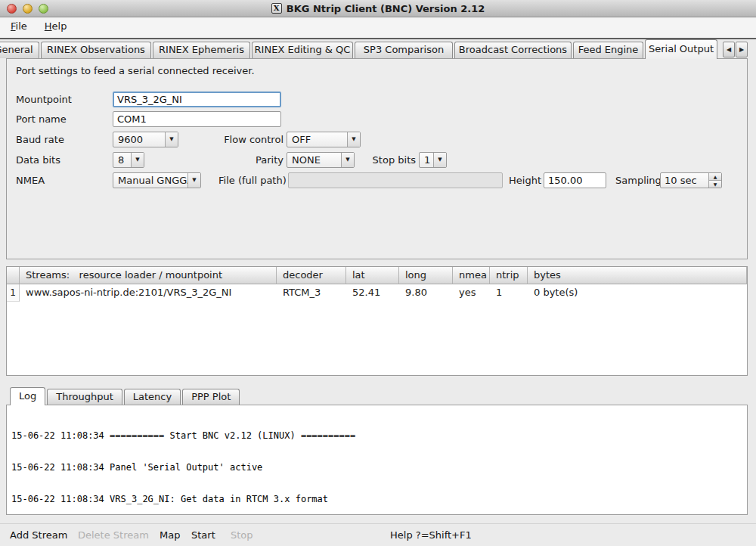 This screenshot has width=756, height=546. I want to click on port-name-input, so click(197, 119).